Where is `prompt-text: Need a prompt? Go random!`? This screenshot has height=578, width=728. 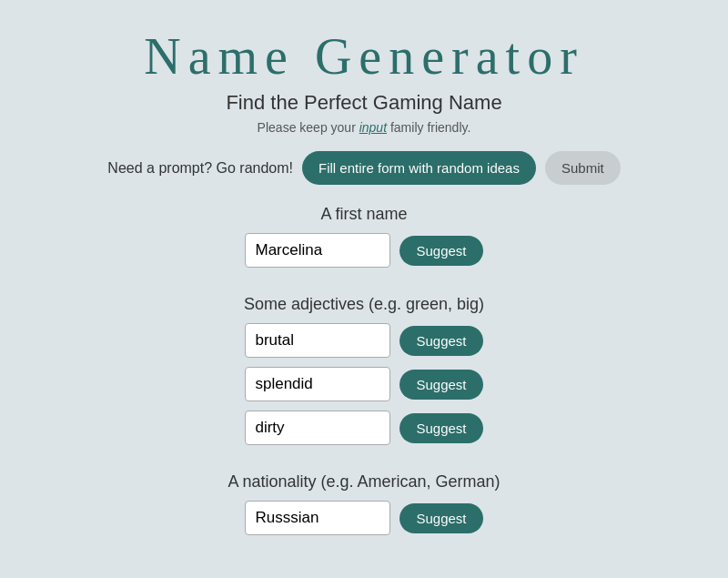 prompt-text: Need a prompt? Go random! is located at coordinates (200, 168).